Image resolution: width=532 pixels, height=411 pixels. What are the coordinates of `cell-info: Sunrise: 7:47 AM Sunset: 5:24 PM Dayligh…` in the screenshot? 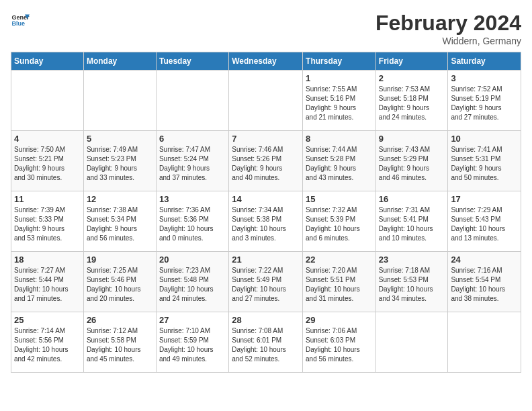 It's located at (192, 164).